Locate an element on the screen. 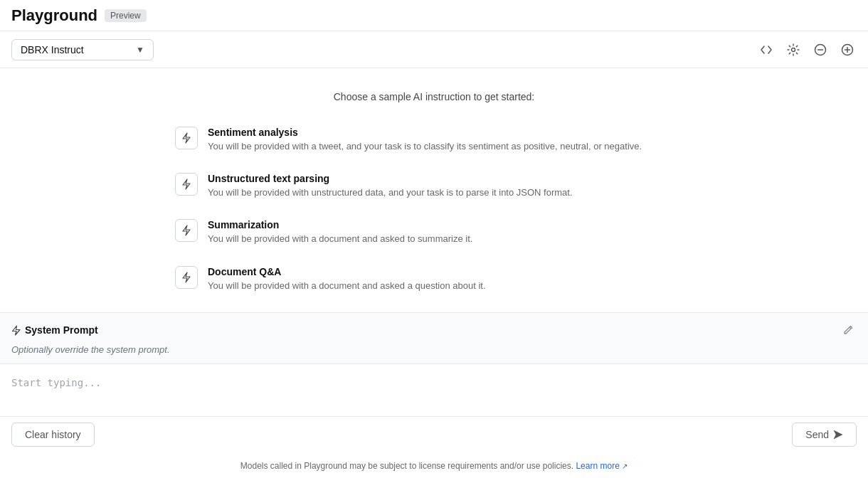 The image size is (868, 478). sample-item-summarization-desc: You will be provided with a document and… is located at coordinates (340, 239).